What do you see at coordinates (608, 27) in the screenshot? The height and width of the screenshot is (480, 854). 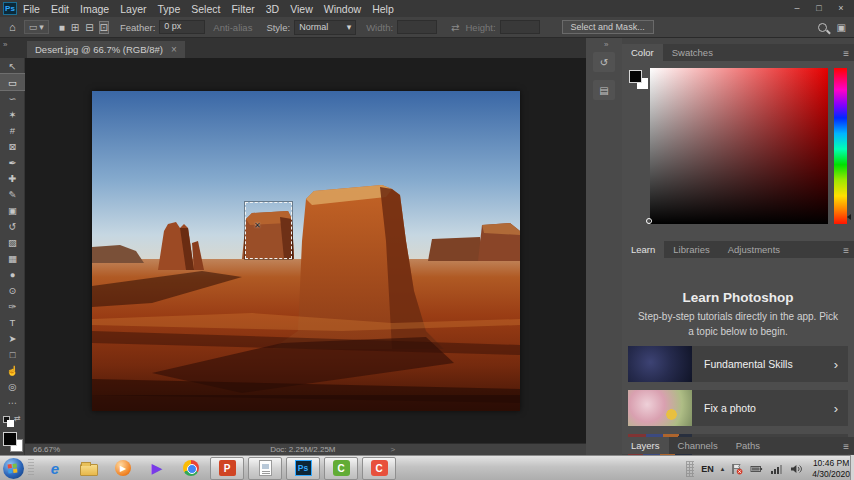 I see `select-and-mask-button: Select and Mask...` at bounding box center [608, 27].